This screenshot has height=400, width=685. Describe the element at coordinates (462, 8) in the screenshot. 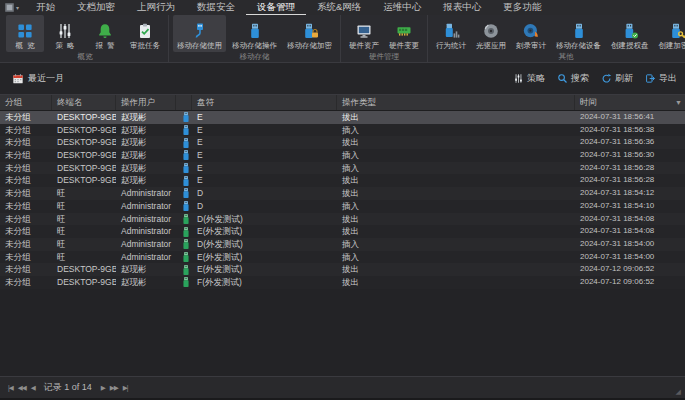

I see `menu-tab-7: 报表中心` at that location.